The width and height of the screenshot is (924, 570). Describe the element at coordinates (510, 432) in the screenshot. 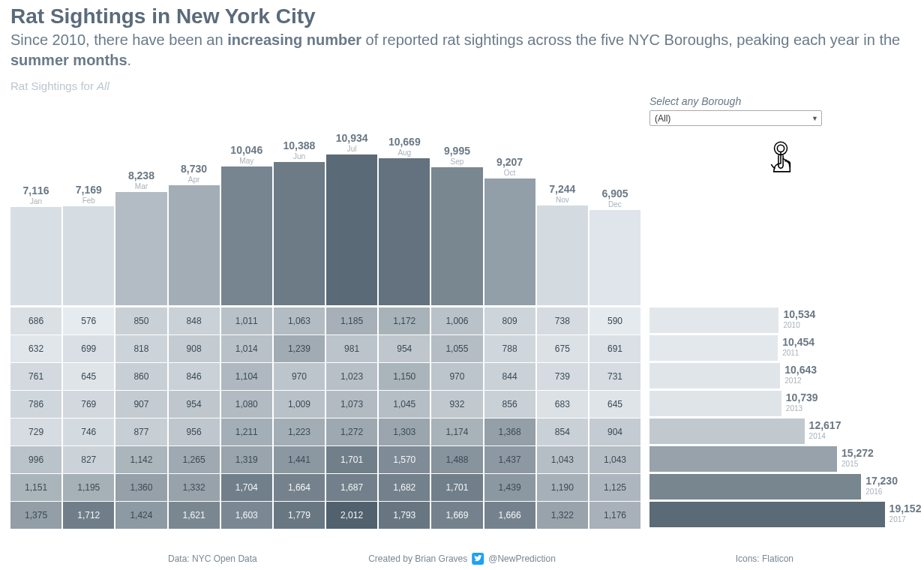

I see `heatmap-cell: 1,368` at that location.